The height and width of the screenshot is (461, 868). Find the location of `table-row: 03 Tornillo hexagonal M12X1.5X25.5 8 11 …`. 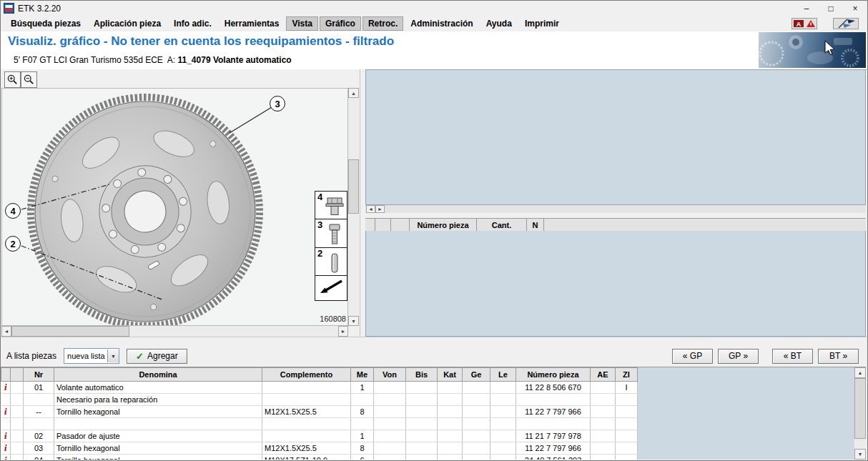

table-row: 03 Tornillo hexagonal M12X1.5X25.5 8 11 … is located at coordinates (320, 449).